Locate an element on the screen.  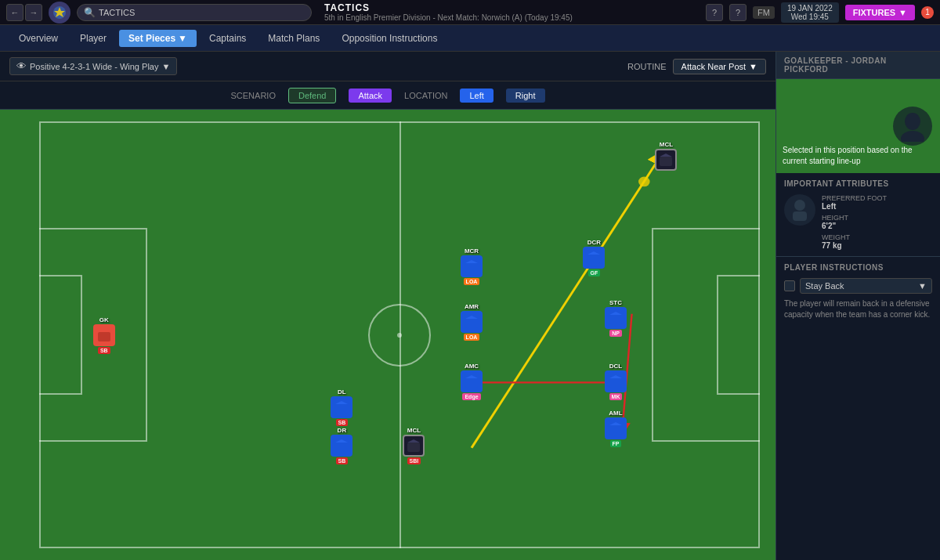
gk-image-area: Selected in this position based on the c… is located at coordinates (859, 126).